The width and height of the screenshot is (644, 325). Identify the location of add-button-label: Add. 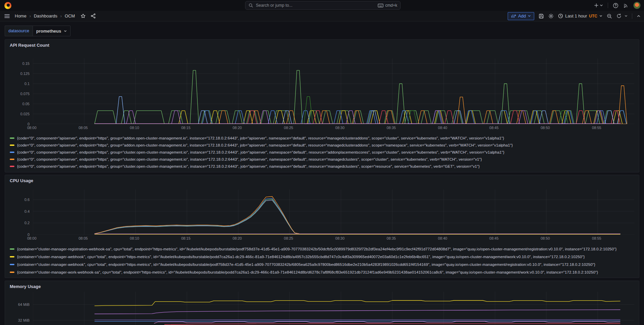
(522, 16).